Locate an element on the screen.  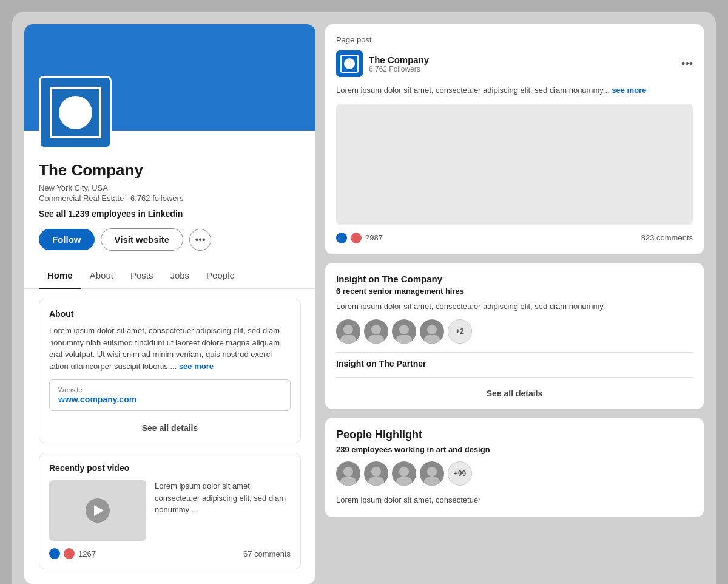
video-comments-count: 67 comments is located at coordinates (267, 554).